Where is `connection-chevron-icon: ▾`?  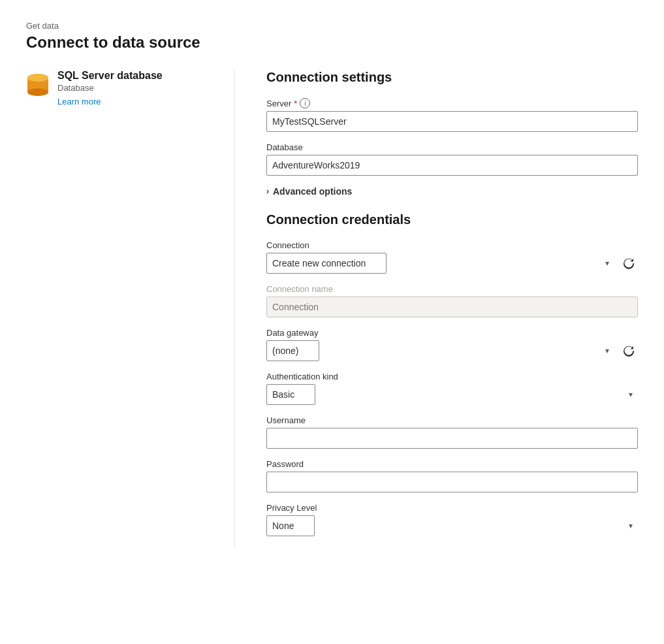
connection-chevron-icon: ▾ is located at coordinates (607, 263).